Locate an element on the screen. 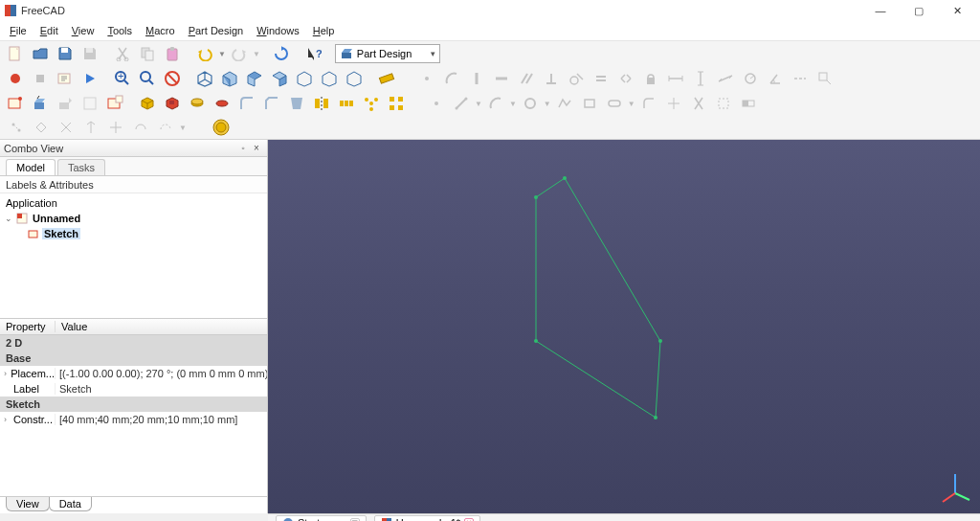 This screenshot has width=980, height=521. fit-all-button: + is located at coordinates (122, 79).